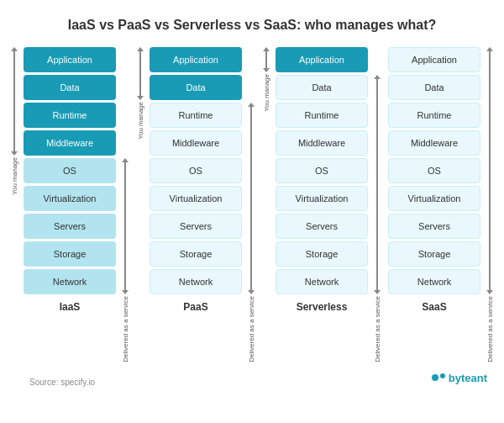 The height and width of the screenshot is (423, 504). What do you see at coordinates (434, 143) in the screenshot?
I see `cell-saas-3: Middleware` at bounding box center [434, 143].